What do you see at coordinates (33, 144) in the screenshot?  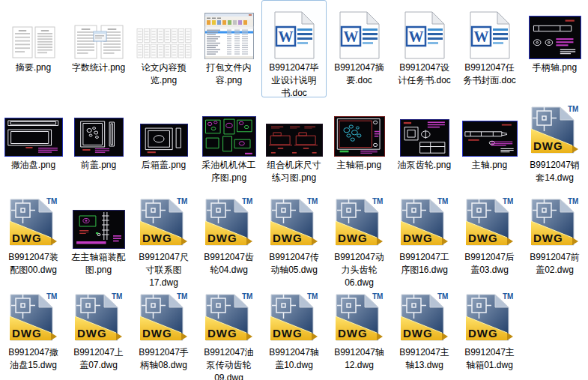 I see `file-item: 撒油盘.png` at bounding box center [33, 144].